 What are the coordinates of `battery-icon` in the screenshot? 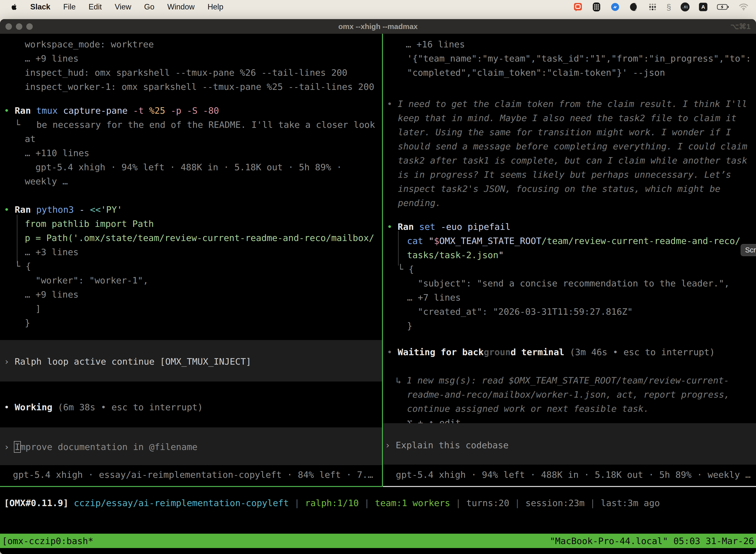 It's located at (723, 7).